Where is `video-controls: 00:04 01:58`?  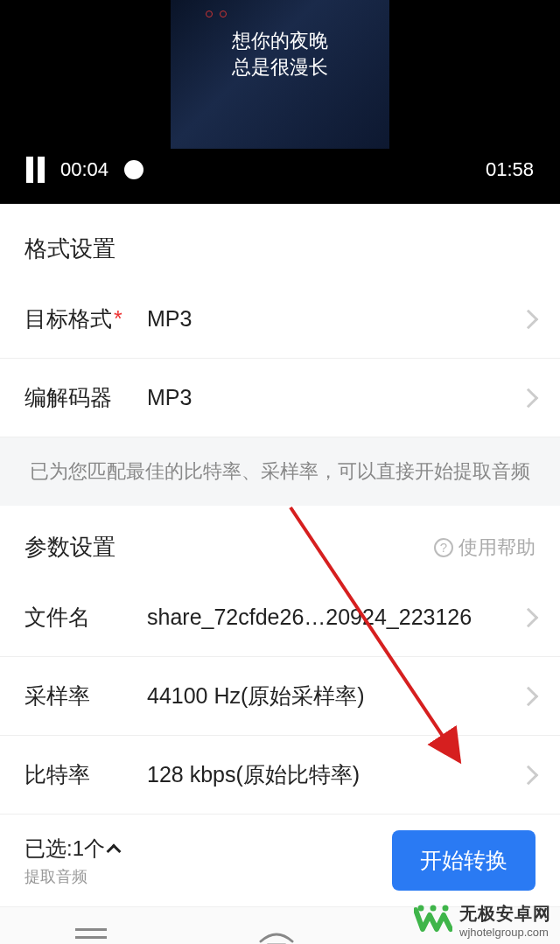 video-controls: 00:04 01:58 is located at coordinates (280, 170).